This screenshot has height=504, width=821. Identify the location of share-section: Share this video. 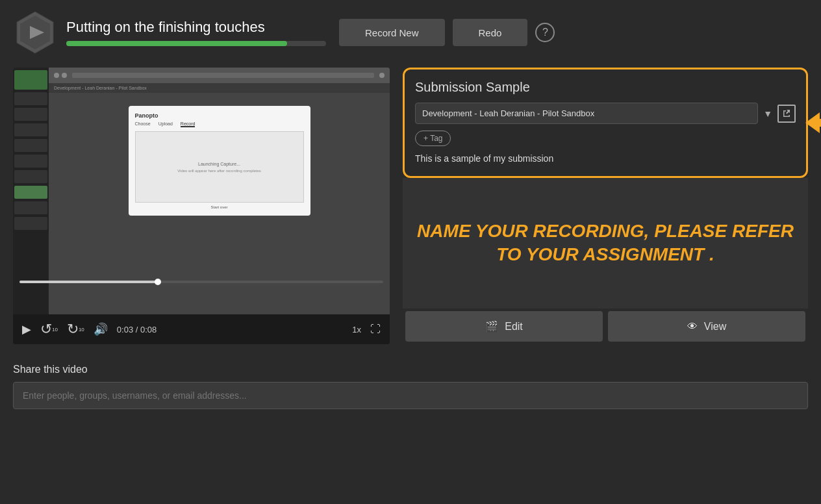
(410, 386).